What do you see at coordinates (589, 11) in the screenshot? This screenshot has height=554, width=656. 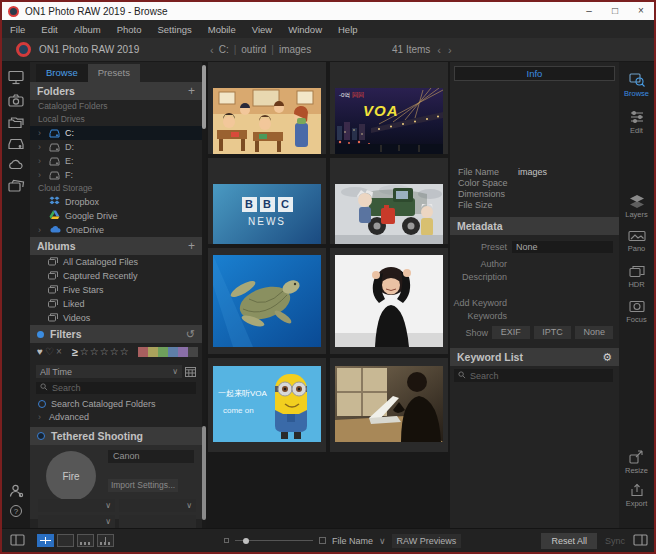 I see `minimize-button: –` at bounding box center [589, 11].